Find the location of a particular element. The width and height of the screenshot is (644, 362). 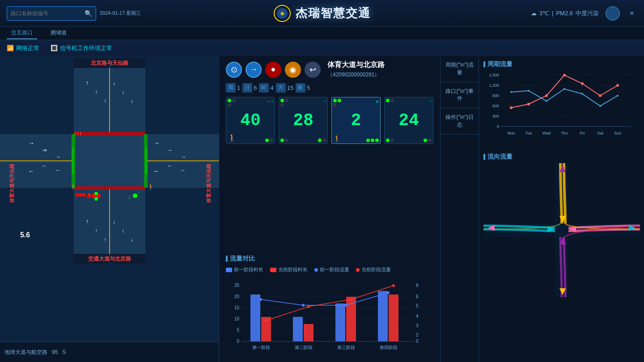

phase-day: 日 6 is located at coordinates (250, 88).